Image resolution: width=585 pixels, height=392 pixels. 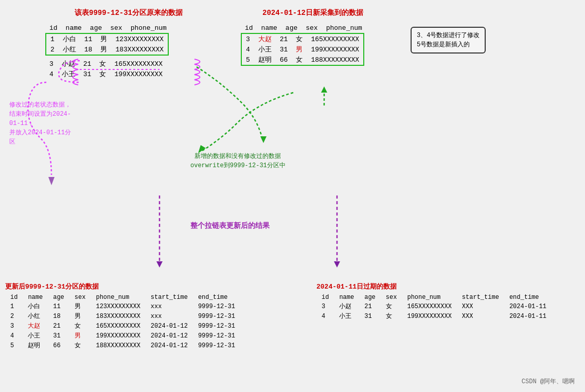 I want to click on green-border-right: 3 大赵 21 女 165XXXXXXXXX 4 小王 31 男 199XXXX…, so click(x=303, y=49).